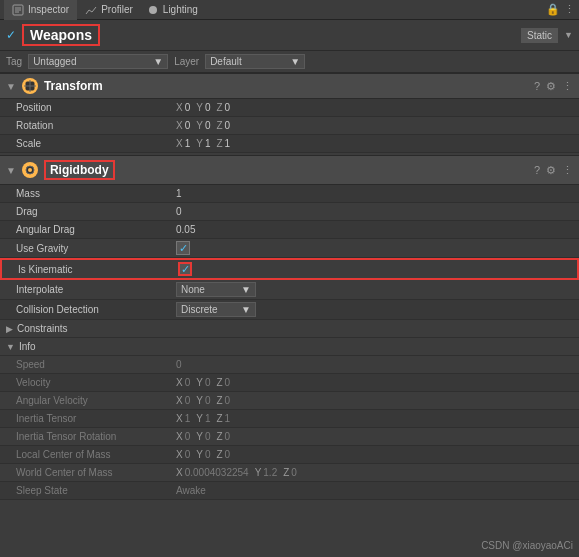  I want to click on is-kinematic-checkbox: ✓, so click(185, 269).